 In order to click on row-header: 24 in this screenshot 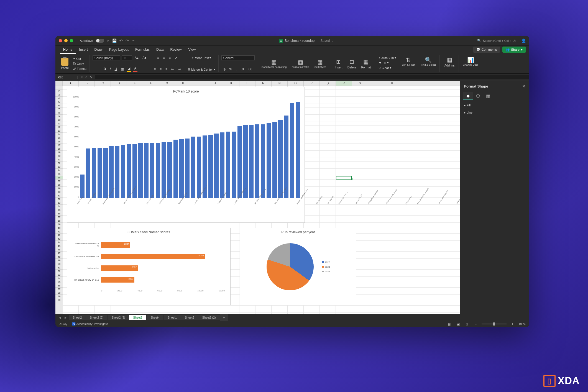, I will do `click(59, 171)`.